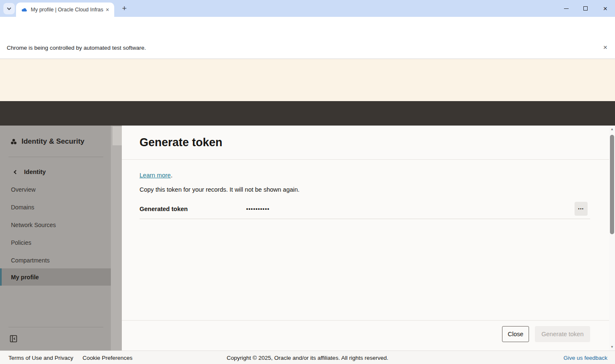  Describe the element at coordinates (13, 340) in the screenshot. I see `sidebar-collapse-button` at that location.